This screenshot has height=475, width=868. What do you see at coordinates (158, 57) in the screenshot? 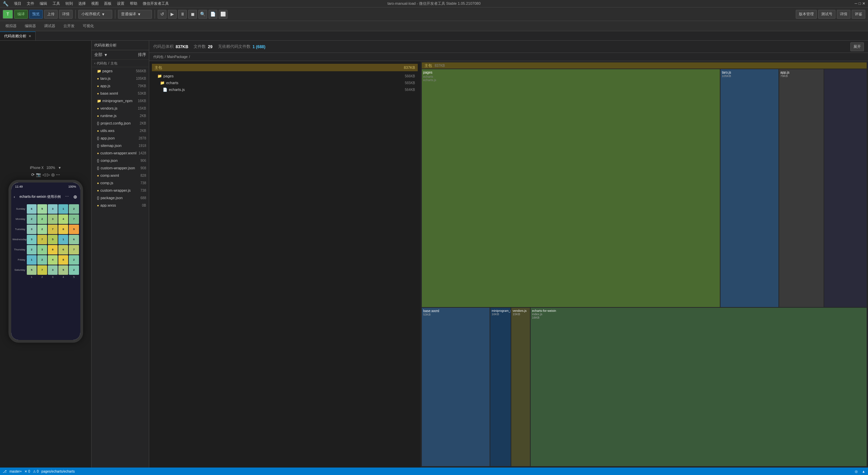
I see `breadcrumb-codepkg: 代码包` at bounding box center [158, 57].